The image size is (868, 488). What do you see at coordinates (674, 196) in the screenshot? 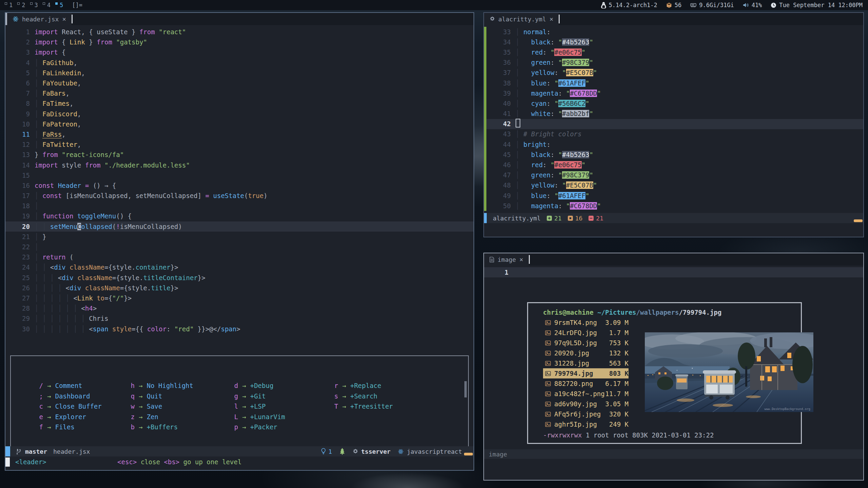
I see `code-line: 49│ blue: "#61AFEF"` at bounding box center [674, 196].